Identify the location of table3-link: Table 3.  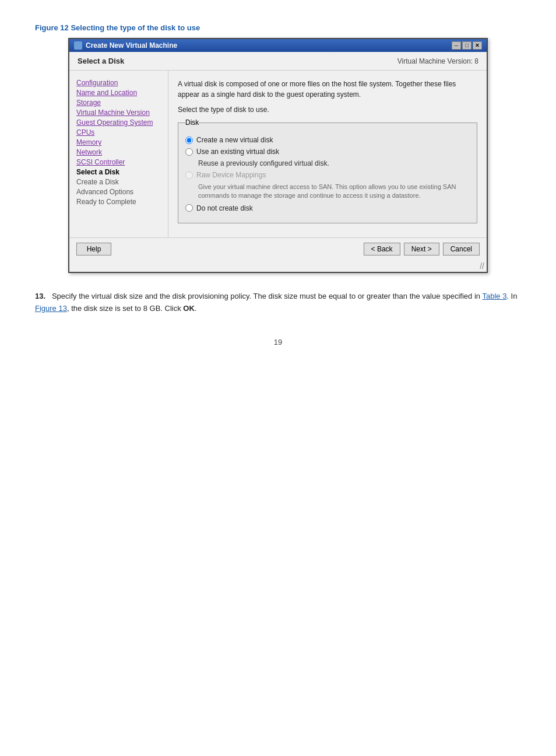
(494, 296).